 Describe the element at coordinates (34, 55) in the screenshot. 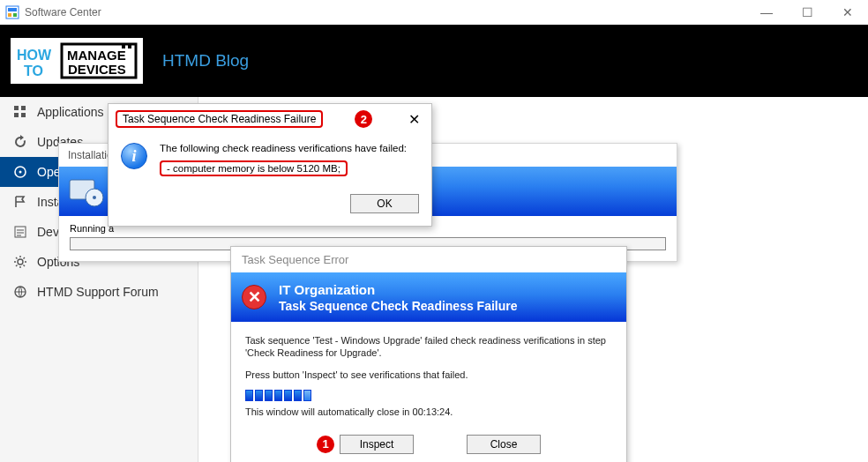

I see `svg-text: HOW` at that location.